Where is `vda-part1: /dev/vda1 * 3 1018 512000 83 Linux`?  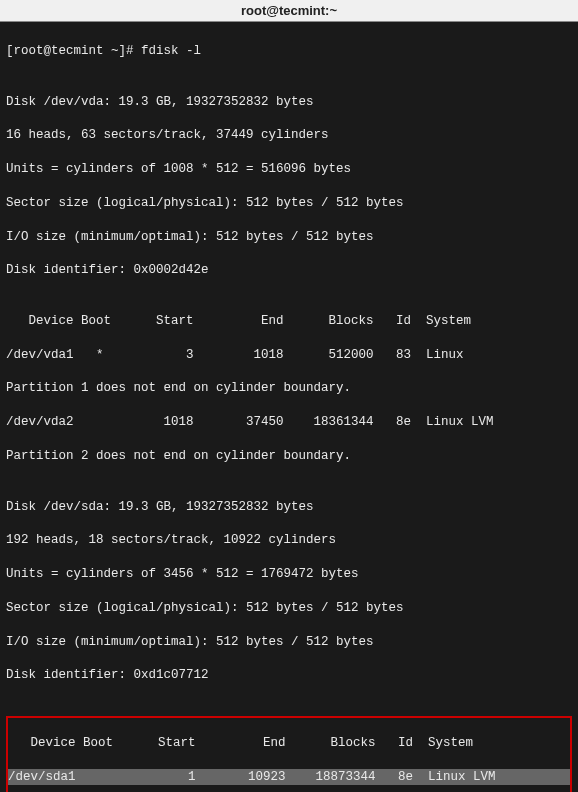 vda-part1: /dev/vda1 * 3 1018 512000 83 Linux is located at coordinates (289, 356).